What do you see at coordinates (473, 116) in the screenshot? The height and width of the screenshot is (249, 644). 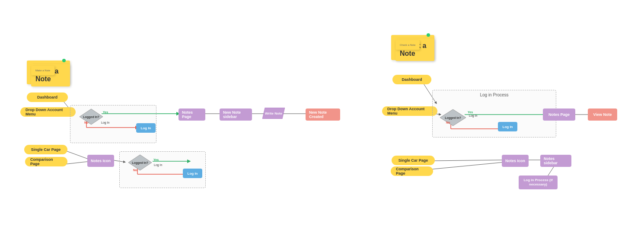 I see `right-login-label: Log In` at bounding box center [473, 116].